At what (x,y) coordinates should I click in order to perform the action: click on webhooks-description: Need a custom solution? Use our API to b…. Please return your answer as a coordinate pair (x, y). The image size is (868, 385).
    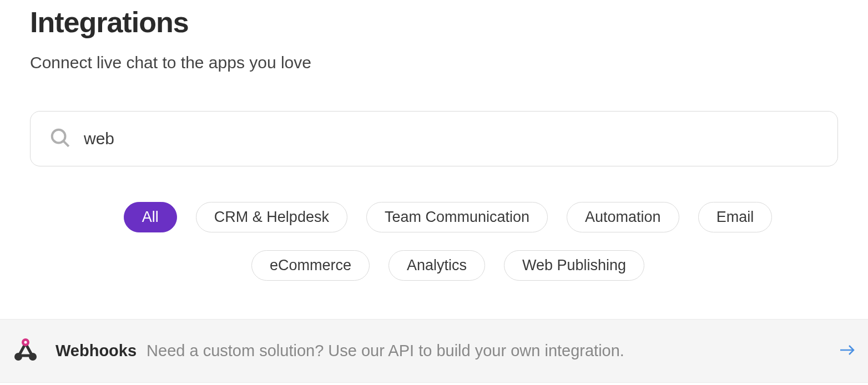
    Looking at the image, I should click on (385, 351).